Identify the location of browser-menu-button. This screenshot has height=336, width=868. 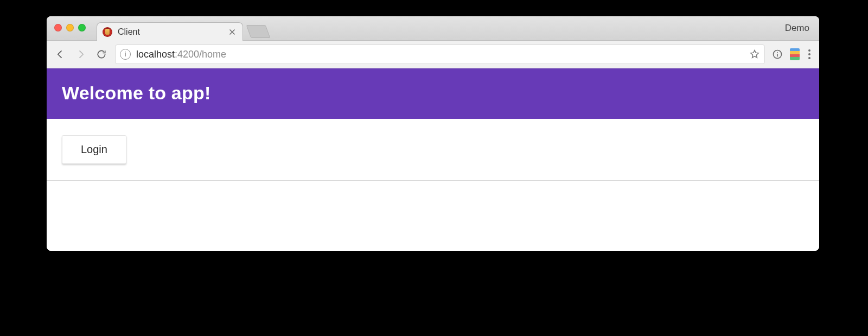
(809, 54).